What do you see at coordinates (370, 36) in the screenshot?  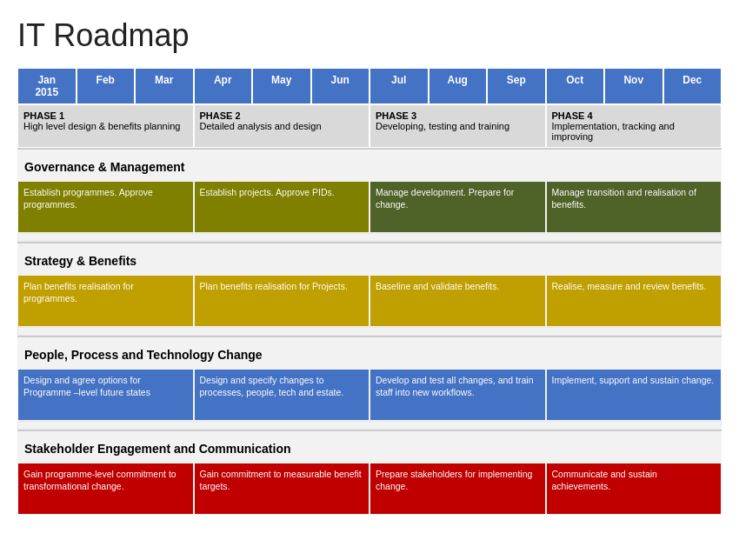 I see `page-title: IT Roadmap` at bounding box center [370, 36].